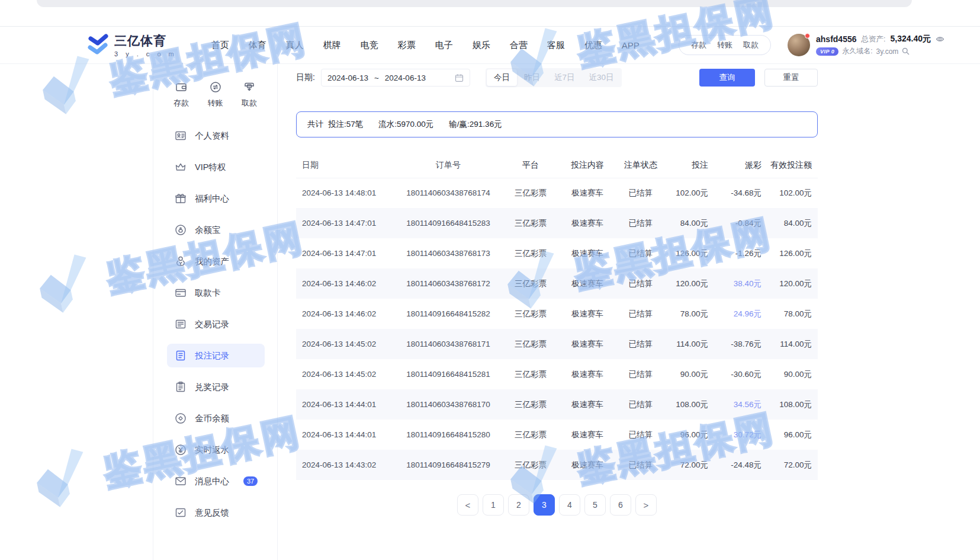 Image resolution: width=980 pixels, height=560 pixels. Describe the element at coordinates (346, 283) in the screenshot. I see `table-cell: 2024-06-13 14:46:02` at that location.